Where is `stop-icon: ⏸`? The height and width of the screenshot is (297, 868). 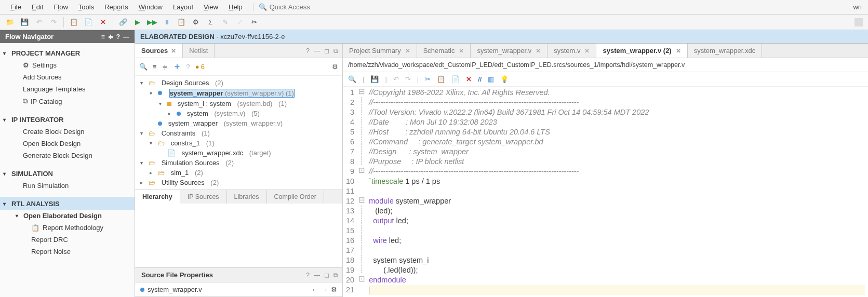 stop-icon: ⏸ is located at coordinates (167, 22).